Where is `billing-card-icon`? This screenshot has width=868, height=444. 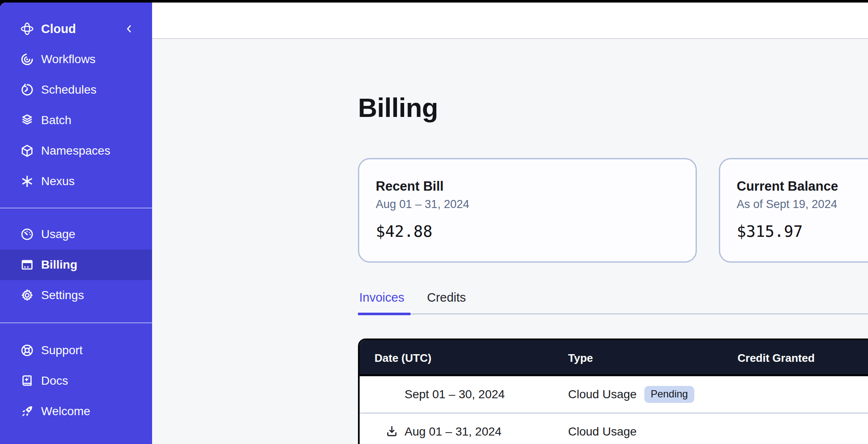
billing-card-icon is located at coordinates (27, 265).